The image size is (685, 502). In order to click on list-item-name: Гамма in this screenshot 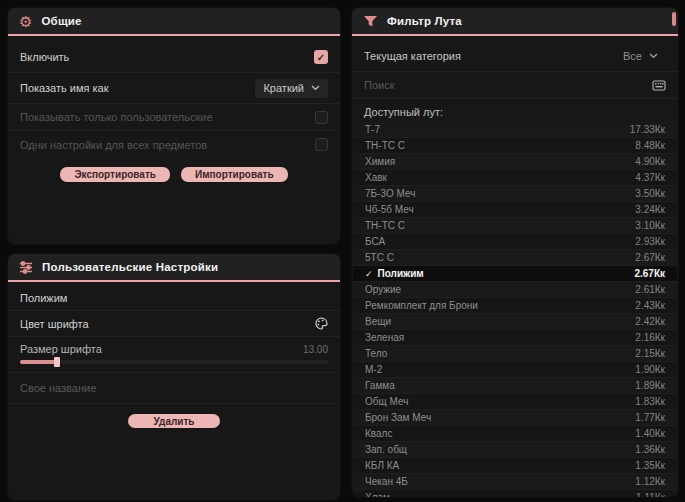, I will do `click(380, 386)`.